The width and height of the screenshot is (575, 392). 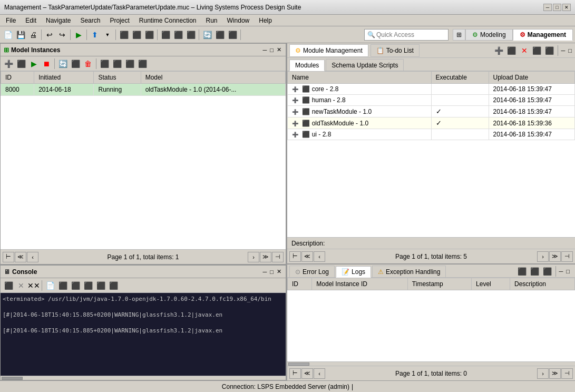 What do you see at coordinates (567, 7) in the screenshot?
I see `close-button: ✕` at bounding box center [567, 7].